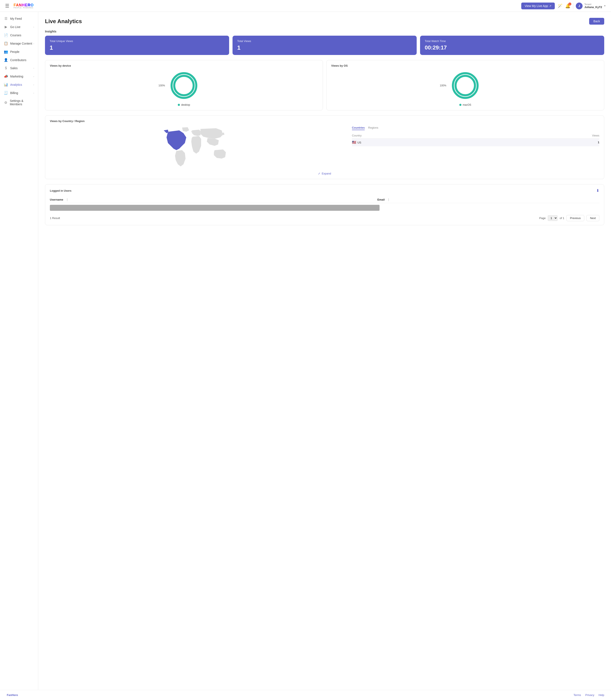 Image resolution: width=611 pixels, height=700 pixels. What do you see at coordinates (568, 6) in the screenshot?
I see `notification-bell-icon: 🔔 1` at bounding box center [568, 6].